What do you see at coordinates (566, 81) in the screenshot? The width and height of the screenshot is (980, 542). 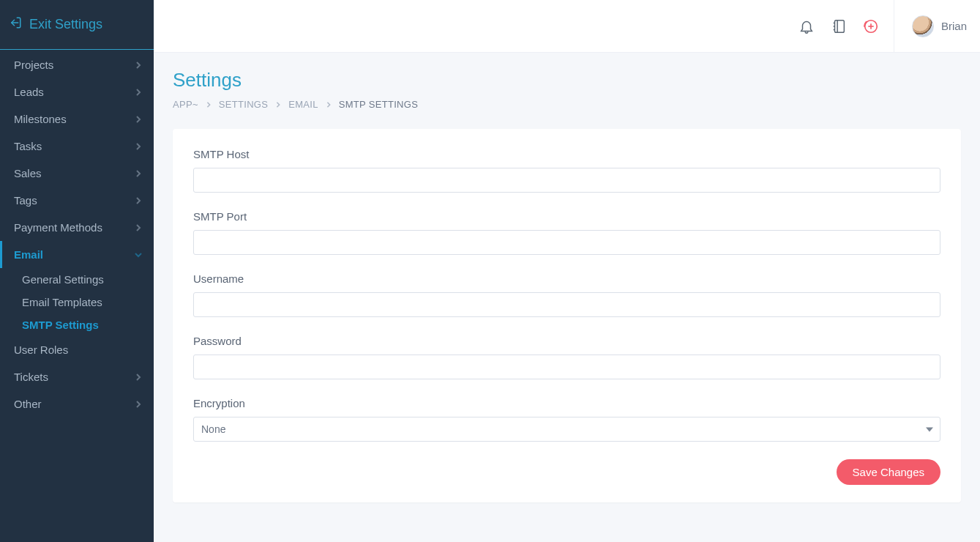 I see `page-title: Settings` at bounding box center [566, 81].